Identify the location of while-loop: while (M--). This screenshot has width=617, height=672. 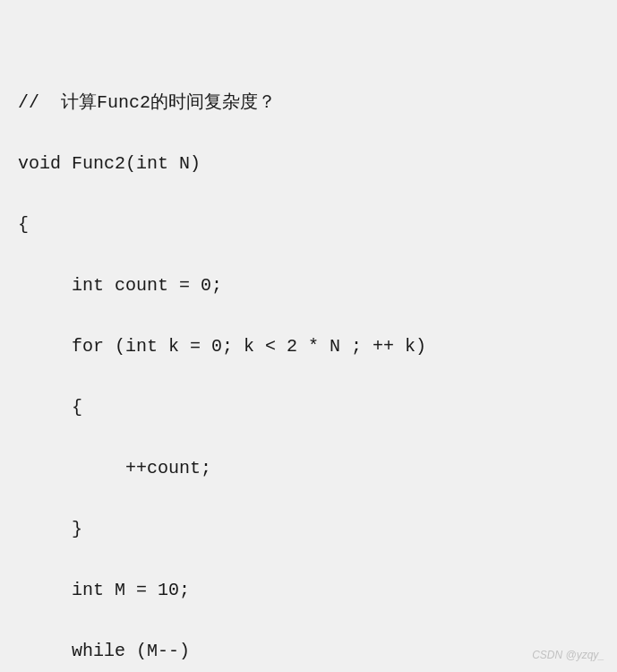
(304, 651).